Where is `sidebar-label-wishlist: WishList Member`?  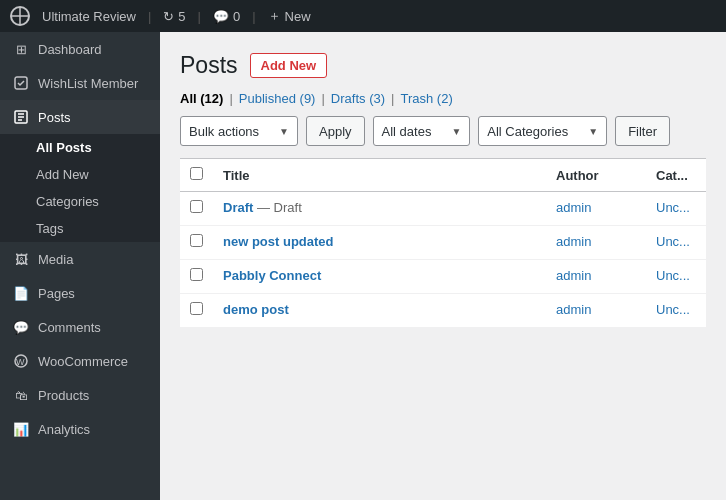 sidebar-label-wishlist: WishList Member is located at coordinates (88, 84).